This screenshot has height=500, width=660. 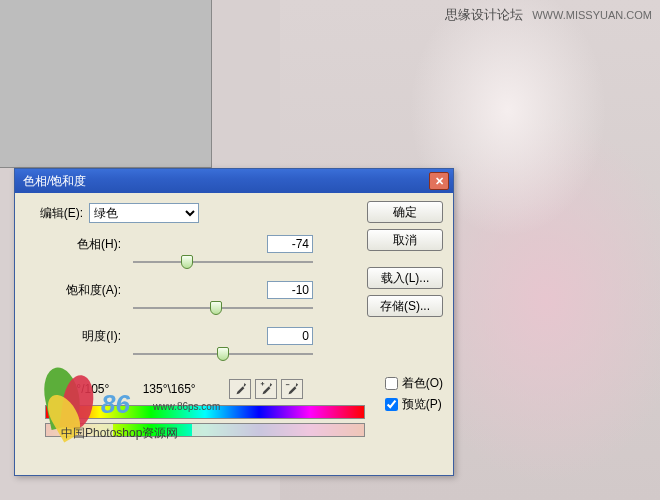 What do you see at coordinates (234, 181) in the screenshot?
I see `dialog-titlebar: 色相/饱和度 ✕` at bounding box center [234, 181].